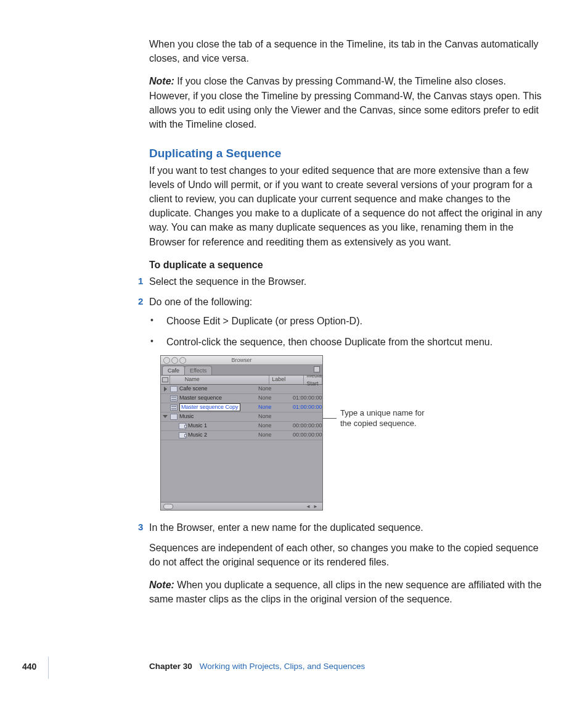 The image size is (588, 706). What do you see at coordinates (330, 418) in the screenshot?
I see `callout-line-icon` at bounding box center [330, 418].